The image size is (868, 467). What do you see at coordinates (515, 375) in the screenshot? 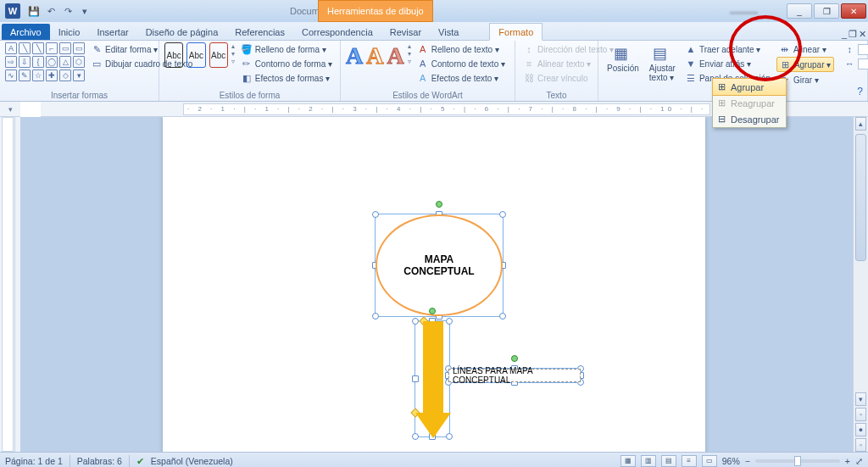
I see `textbox-selection: LÍNEAS PARA MAPA CONCEPTUAL` at bounding box center [515, 375].